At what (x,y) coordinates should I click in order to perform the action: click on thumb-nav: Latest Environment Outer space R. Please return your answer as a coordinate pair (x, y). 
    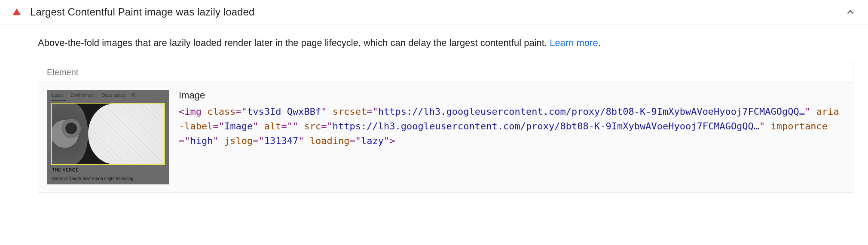
    Looking at the image, I should click on (108, 95).